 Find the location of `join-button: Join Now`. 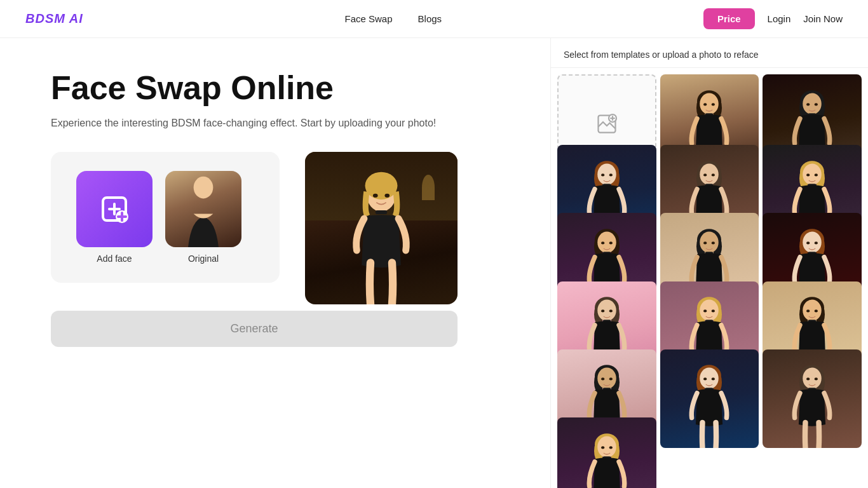

join-button: Join Now is located at coordinates (823, 19).